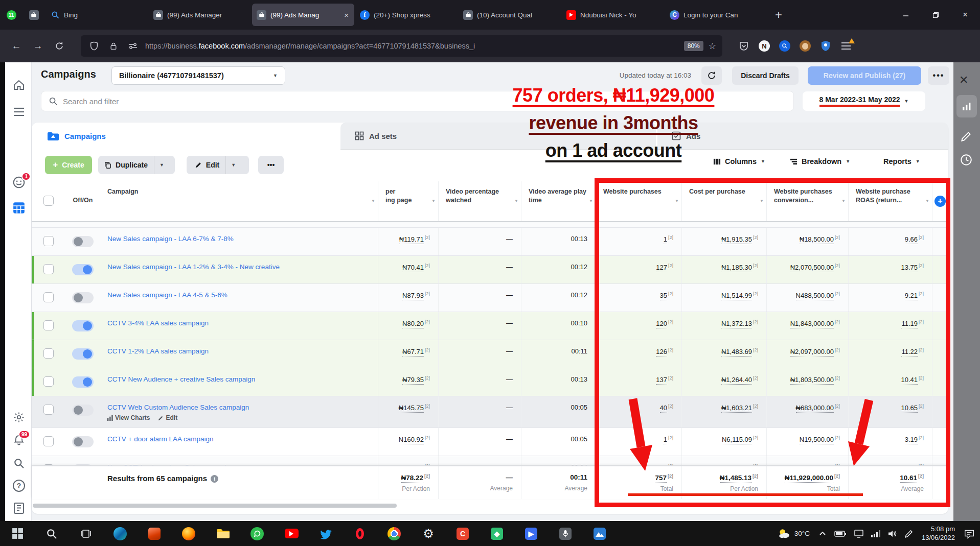 This screenshot has width=980, height=546. I want to click on campaign-link: CCTV New Audience + creative Sales campa…, so click(239, 379).